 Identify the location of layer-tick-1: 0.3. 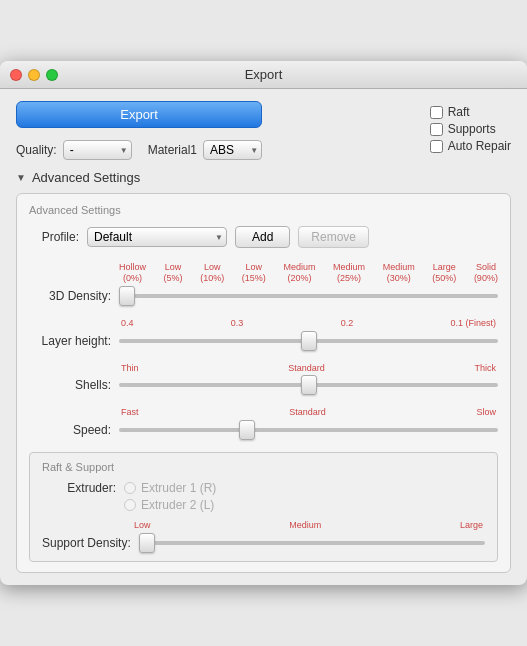
(238, 324).